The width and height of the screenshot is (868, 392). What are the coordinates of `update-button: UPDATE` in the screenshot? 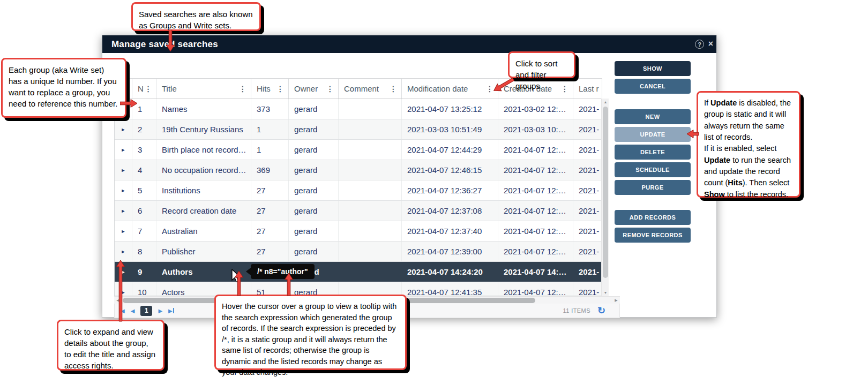 It's located at (653, 134).